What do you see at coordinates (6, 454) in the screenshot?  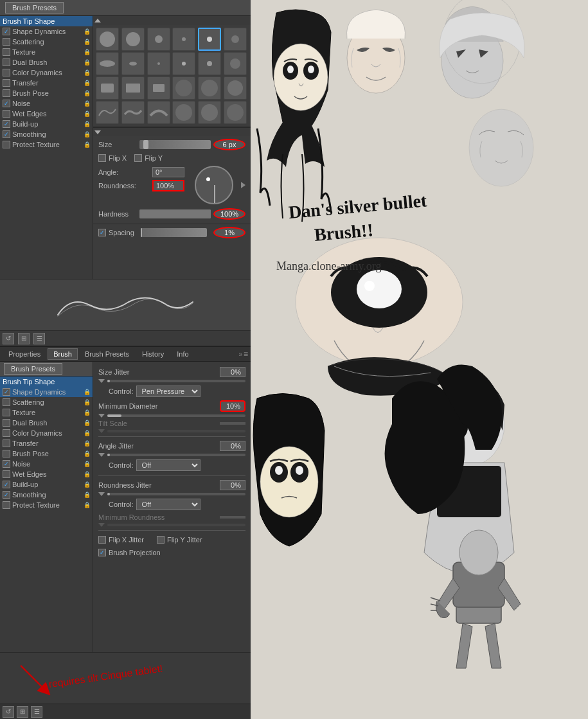 I see `bottom-brush-pose-check` at bounding box center [6, 454].